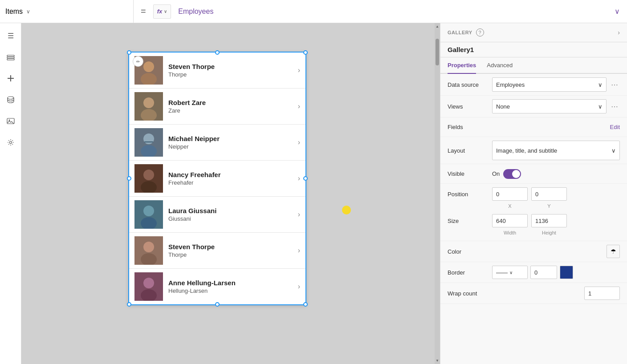  What do you see at coordinates (470, 85) in the screenshot?
I see `data-source-label: Data source` at bounding box center [470, 85].